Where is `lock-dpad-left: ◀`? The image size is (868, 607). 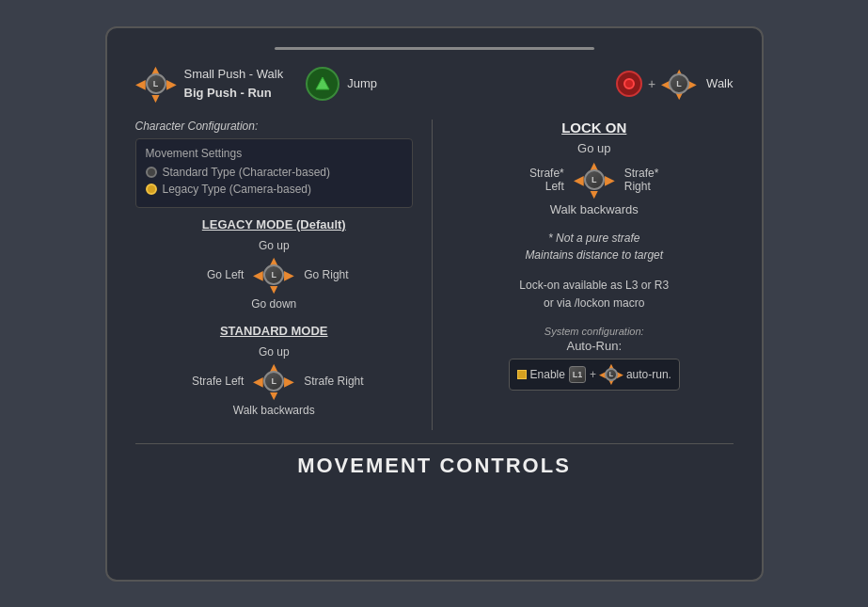 lock-dpad-left: ◀ is located at coordinates (579, 180).